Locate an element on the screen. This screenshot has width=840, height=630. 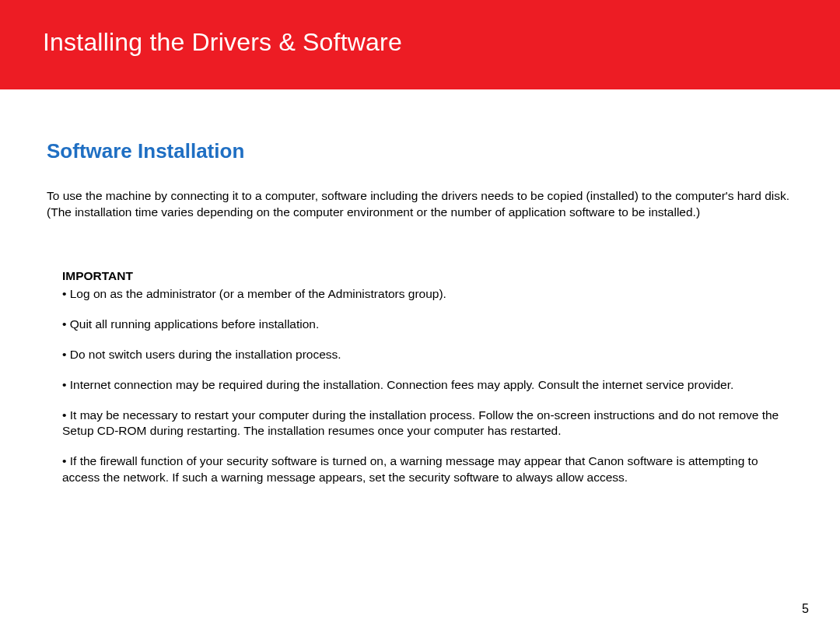
bullet-item: • Do not switch users during the install… is located at coordinates (420, 355).